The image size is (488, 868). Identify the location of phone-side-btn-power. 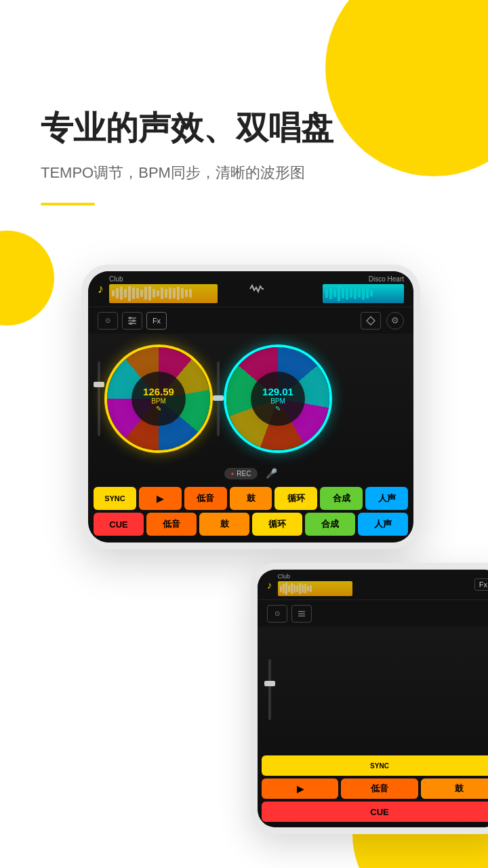
(420, 372).